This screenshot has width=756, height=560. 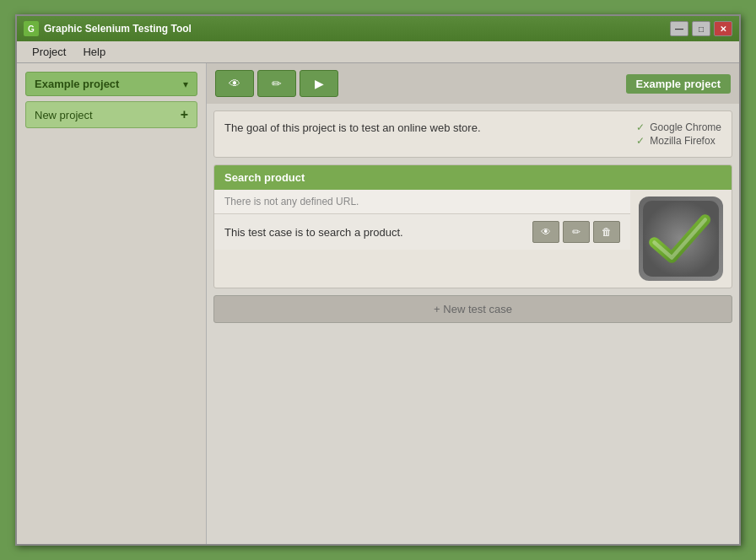 I want to click on minimize-button: —, so click(x=679, y=29).